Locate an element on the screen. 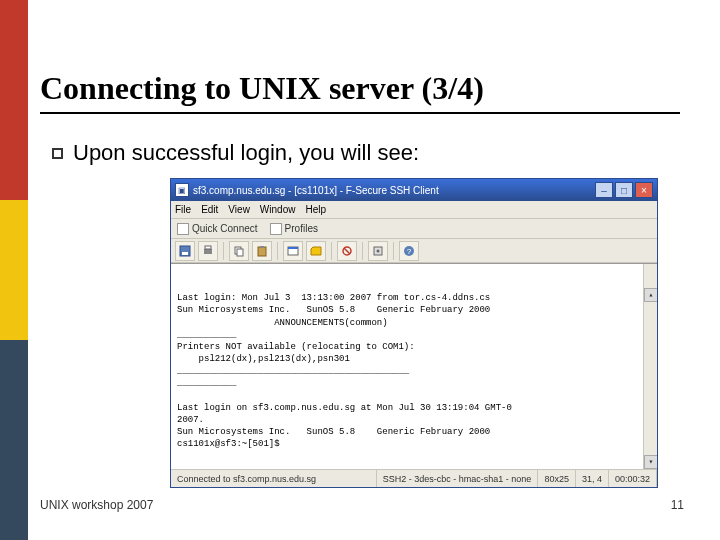  file-transfer-button is located at coordinates (316, 251).